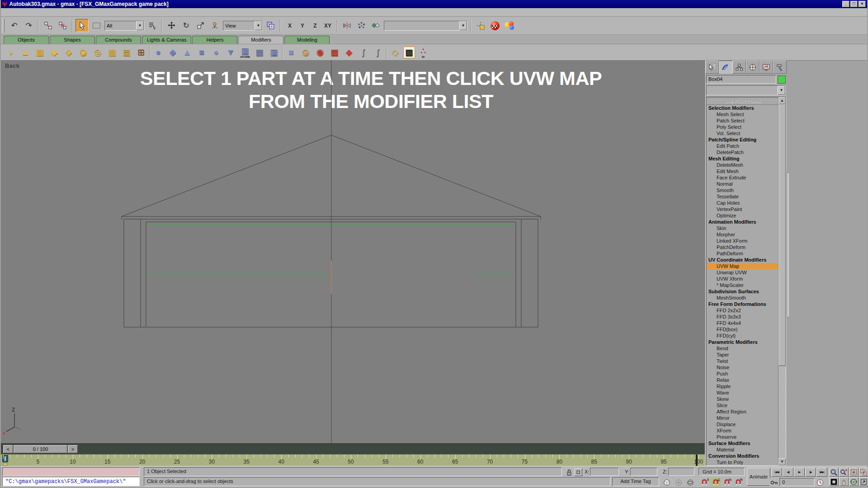  Describe the element at coordinates (742, 386) in the screenshot. I see `modifier-list-entry: Ripple` at that location.